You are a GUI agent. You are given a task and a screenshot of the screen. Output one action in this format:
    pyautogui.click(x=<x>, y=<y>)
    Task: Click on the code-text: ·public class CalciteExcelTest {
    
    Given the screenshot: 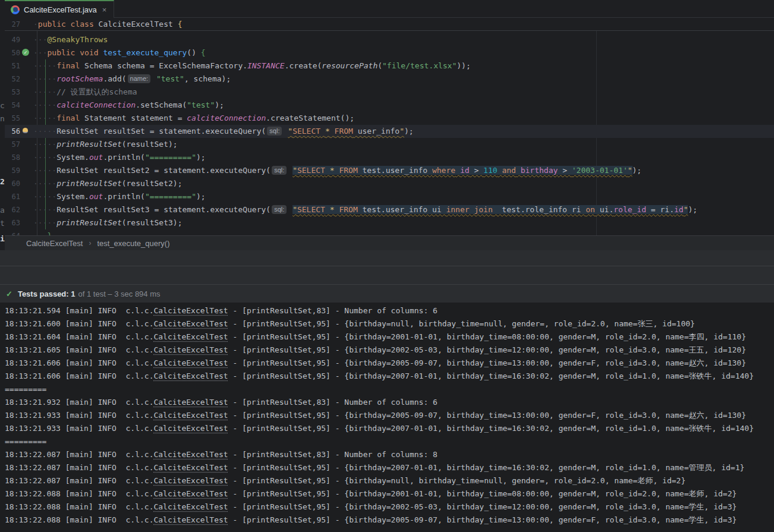 What is the action you would take?
    pyautogui.click(x=403, y=24)
    